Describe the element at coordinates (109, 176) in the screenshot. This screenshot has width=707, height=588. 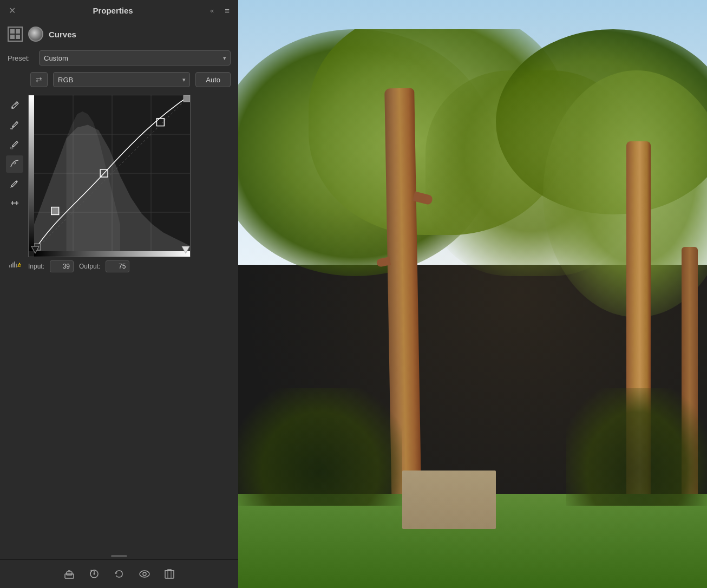
I see `curves-canvas` at that location.